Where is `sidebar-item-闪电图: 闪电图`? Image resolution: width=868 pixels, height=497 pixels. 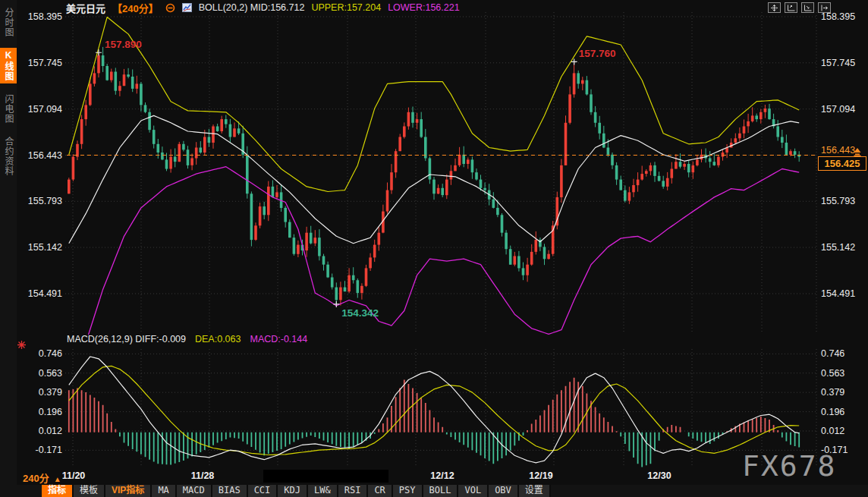
sidebar-item-闪电图: 闪电图 is located at coordinates (8, 109).